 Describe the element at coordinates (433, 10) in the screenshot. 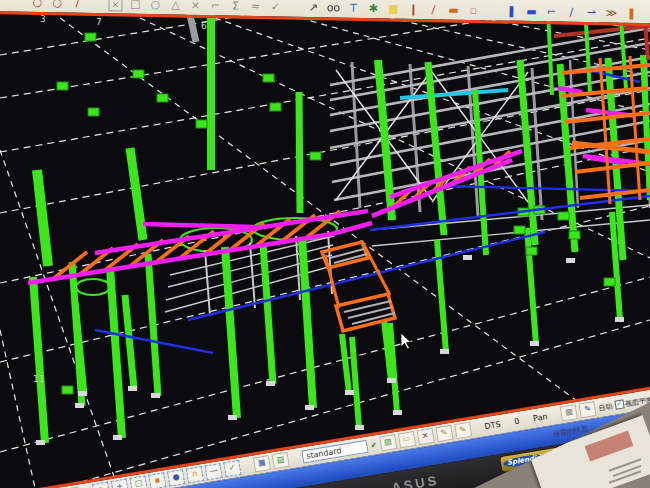

I see `view-tool-icon: ∕` at that location.